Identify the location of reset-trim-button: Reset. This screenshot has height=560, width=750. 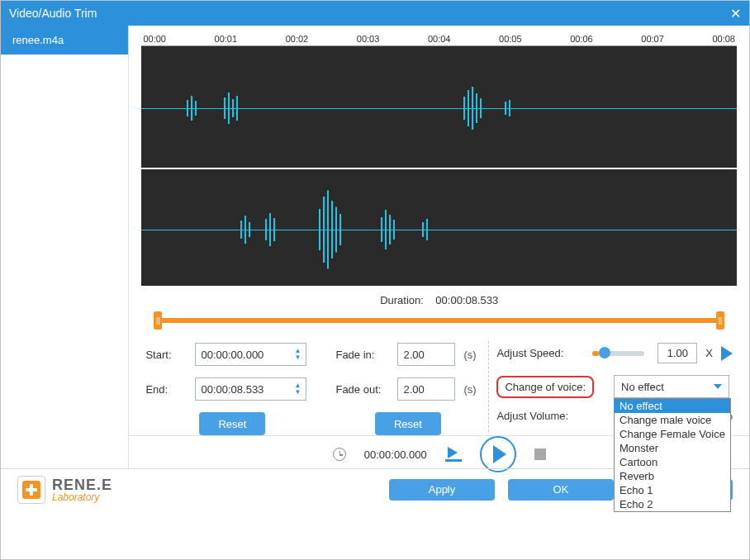
(232, 424).